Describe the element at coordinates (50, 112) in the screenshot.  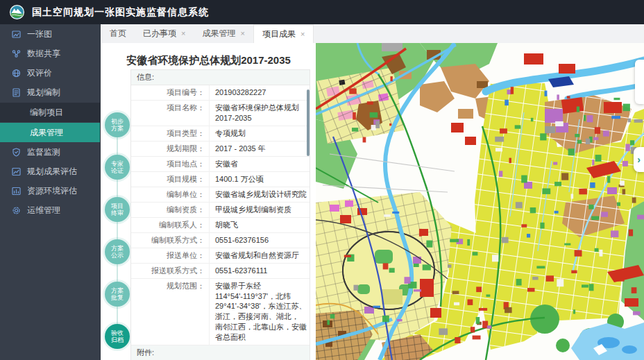
I see `sidebar-subitem-编制项目: 编制项目` at that location.